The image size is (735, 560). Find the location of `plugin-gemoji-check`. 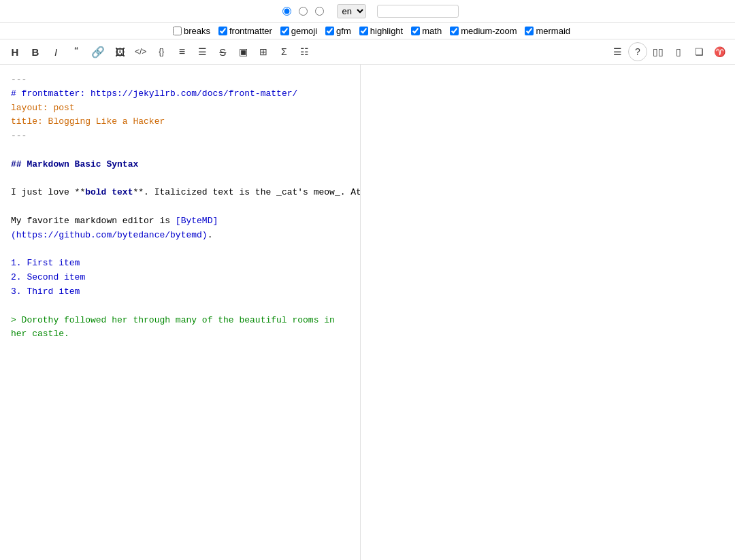

plugin-gemoji-check is located at coordinates (284, 31).